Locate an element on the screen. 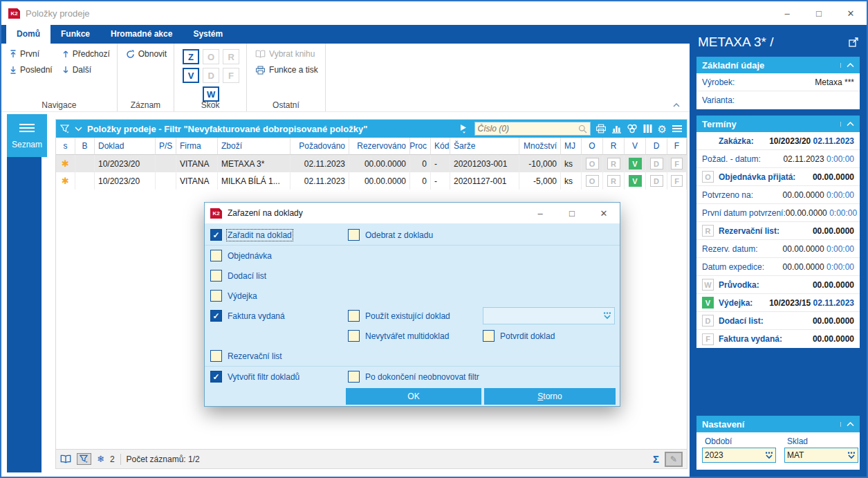 The height and width of the screenshot is (478, 868). panel-header-nastaveni: Nastavení is located at coordinates (778, 424).